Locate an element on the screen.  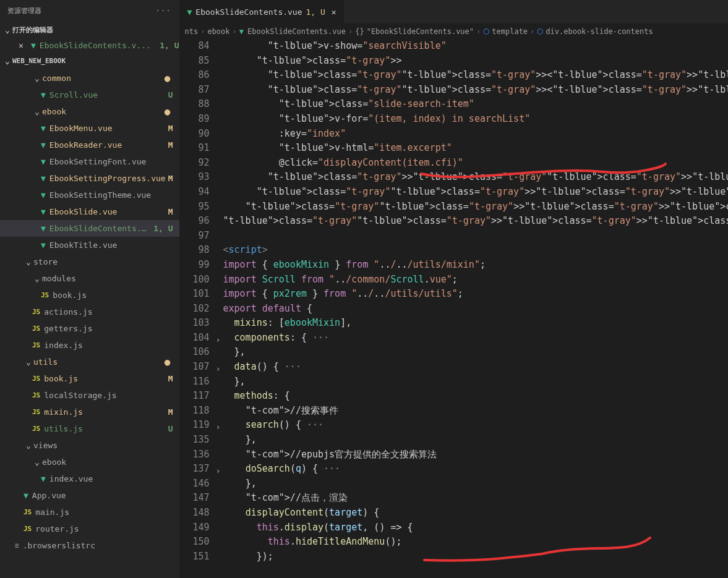
tab-status: 1, U is located at coordinates (315, 12).